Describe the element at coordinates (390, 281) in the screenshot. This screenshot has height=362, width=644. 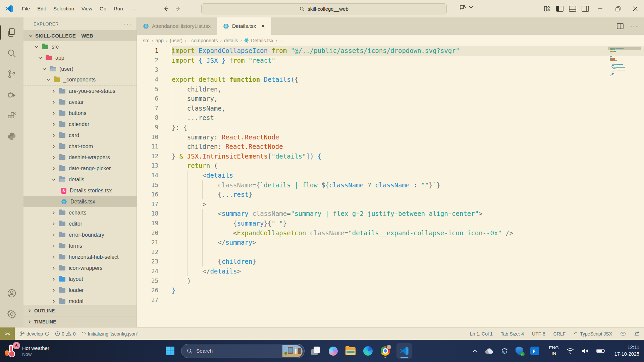
I see `code-line-25: 25 )` at that location.